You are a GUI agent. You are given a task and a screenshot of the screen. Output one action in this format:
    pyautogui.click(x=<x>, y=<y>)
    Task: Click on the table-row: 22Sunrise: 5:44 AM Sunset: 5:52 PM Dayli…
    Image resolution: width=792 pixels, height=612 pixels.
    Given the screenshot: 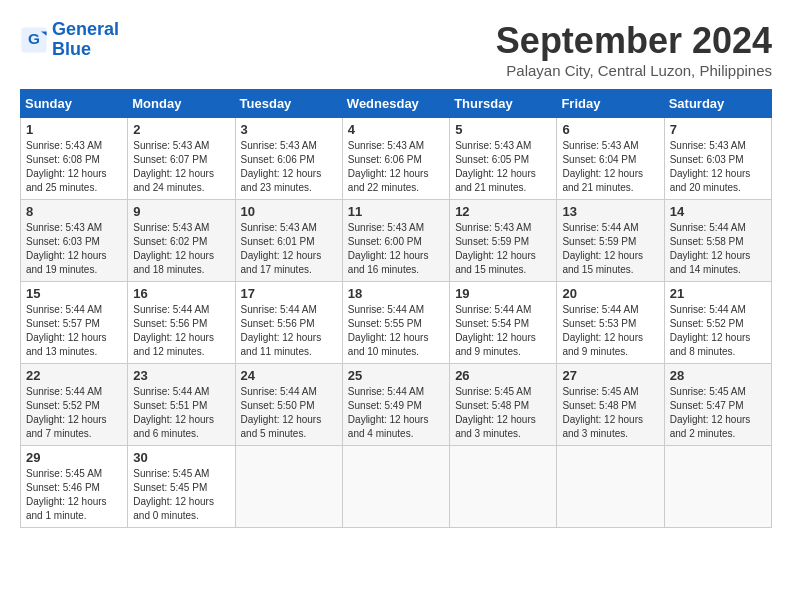 What is the action you would take?
    pyautogui.click(x=74, y=405)
    